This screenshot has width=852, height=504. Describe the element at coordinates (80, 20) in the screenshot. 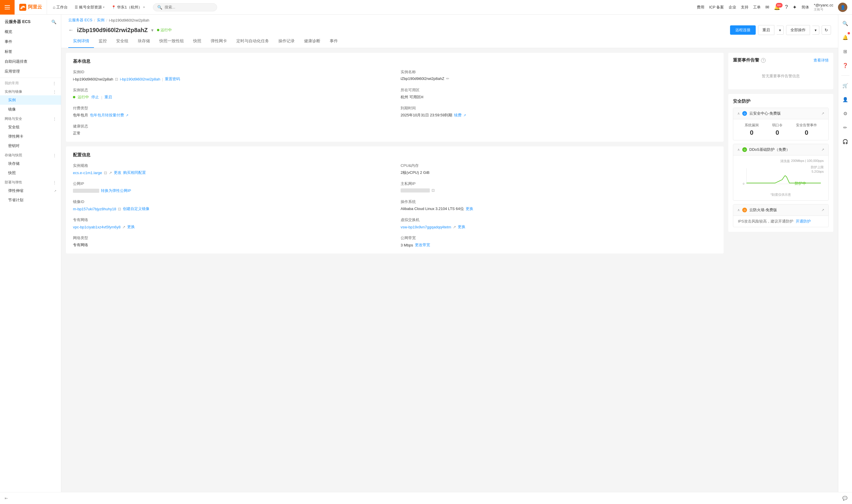

I see `breadcrumb-ecs: 云服务器 ECS` at that location.